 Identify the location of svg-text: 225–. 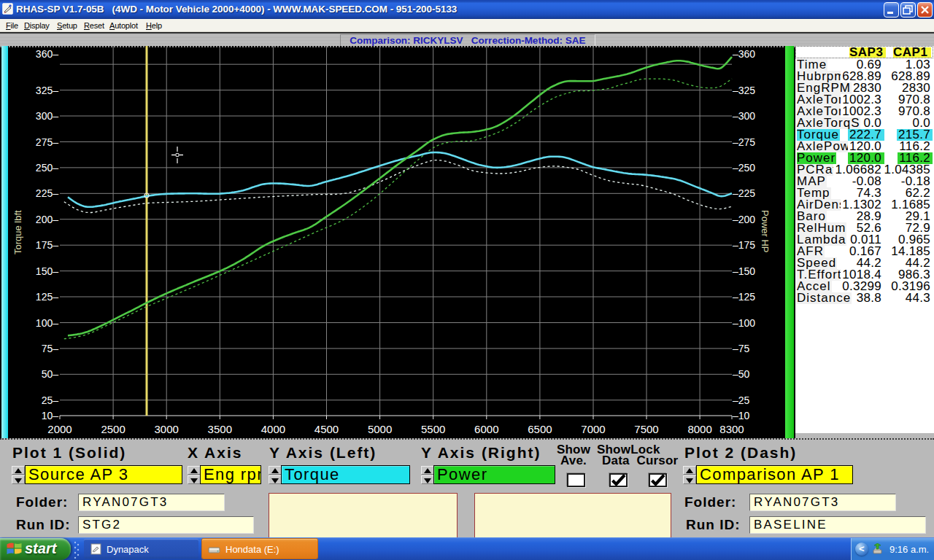
(47, 193).